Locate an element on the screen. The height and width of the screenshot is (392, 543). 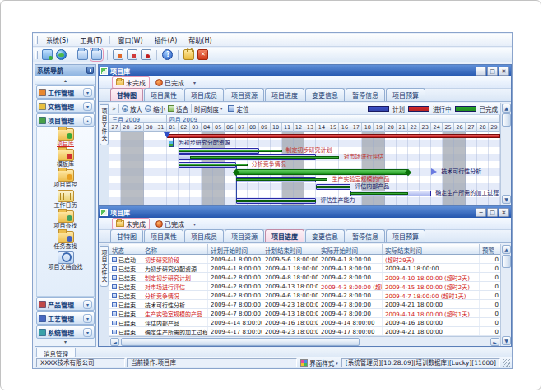
tab-项目成员: 项目成员 is located at coordinates (204, 236).